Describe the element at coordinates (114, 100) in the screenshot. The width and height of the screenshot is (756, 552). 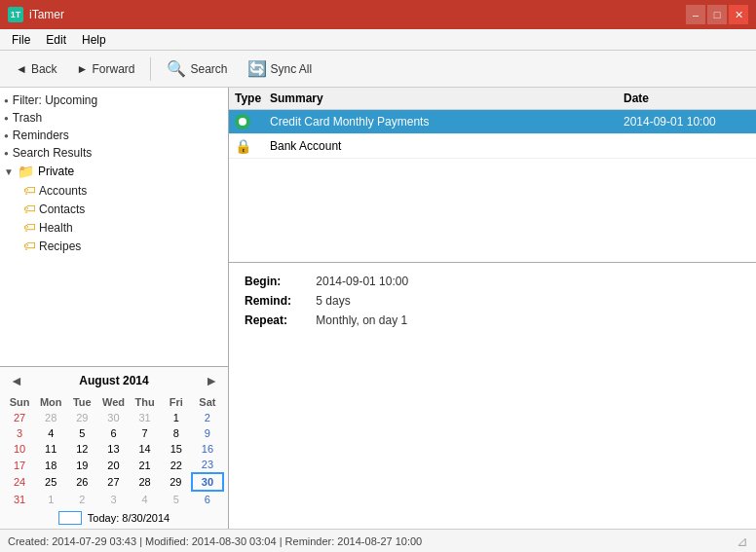
I see `tree-item-filter-upcoming: ● Filter: Upcoming` at that location.